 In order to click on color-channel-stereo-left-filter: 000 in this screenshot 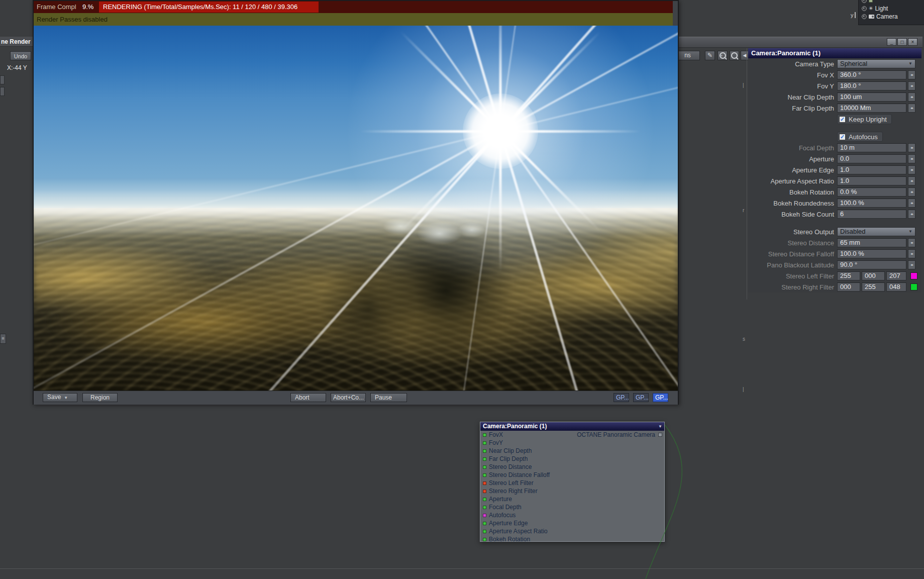, I will do `click(873, 276)`.